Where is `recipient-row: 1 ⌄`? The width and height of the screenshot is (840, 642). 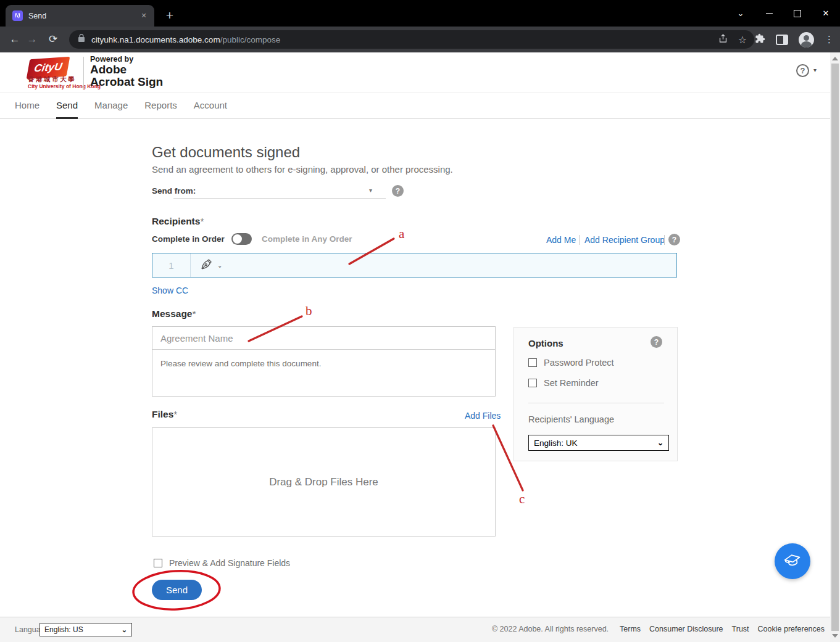 recipient-row: 1 ⌄ is located at coordinates (415, 265).